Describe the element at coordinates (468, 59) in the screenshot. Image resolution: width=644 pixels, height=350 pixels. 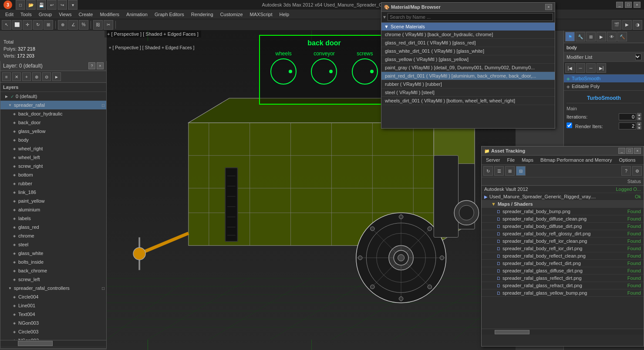
I see `mat-glass-yellow: glass_yellow ( VRayMtl ) [glass_yellow]` at that location.